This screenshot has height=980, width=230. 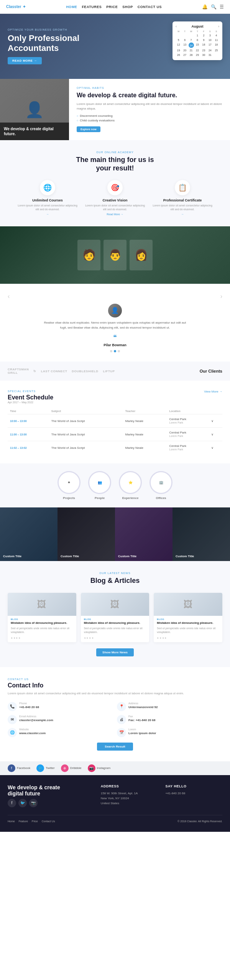 What do you see at coordinates (197, 41) in the screenshot?
I see `calendar: ‹ August › M T W T F S S 1 2 3 4 5 6 7 8…` at bounding box center [197, 41].